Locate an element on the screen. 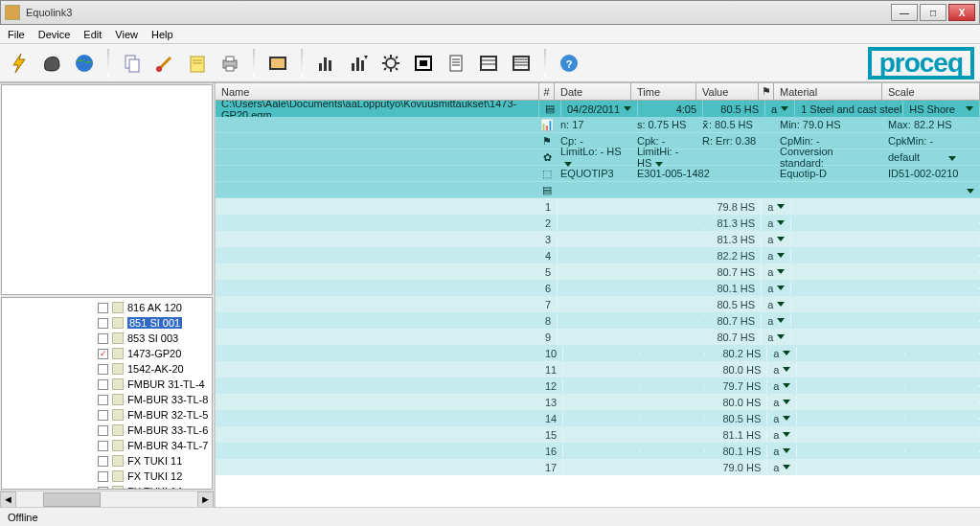  col-flag: ⚑ is located at coordinates (766, 92).